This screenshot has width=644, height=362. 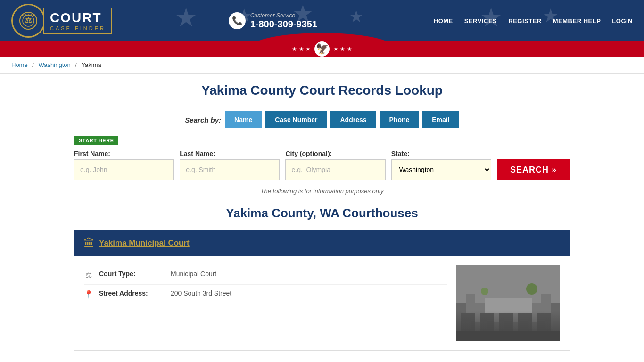 I want to click on nav-member-help: MEMBER HELP, so click(x=577, y=21).